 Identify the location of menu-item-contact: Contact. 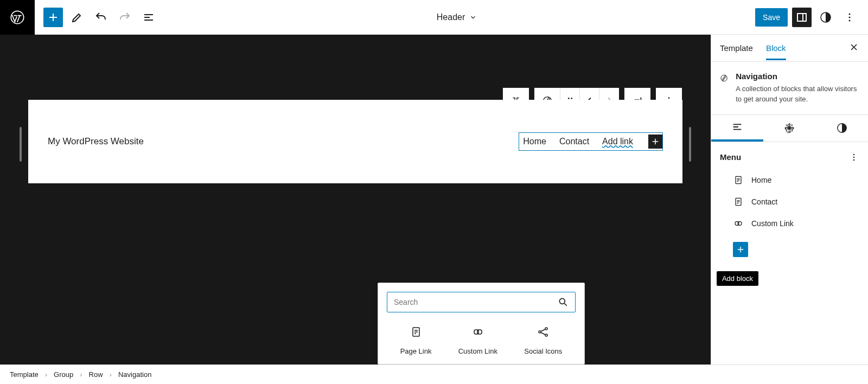
(796, 202).